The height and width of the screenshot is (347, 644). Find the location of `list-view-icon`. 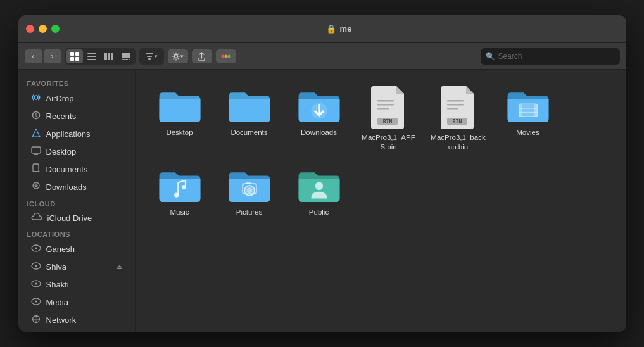

list-view-icon is located at coordinates (92, 56).